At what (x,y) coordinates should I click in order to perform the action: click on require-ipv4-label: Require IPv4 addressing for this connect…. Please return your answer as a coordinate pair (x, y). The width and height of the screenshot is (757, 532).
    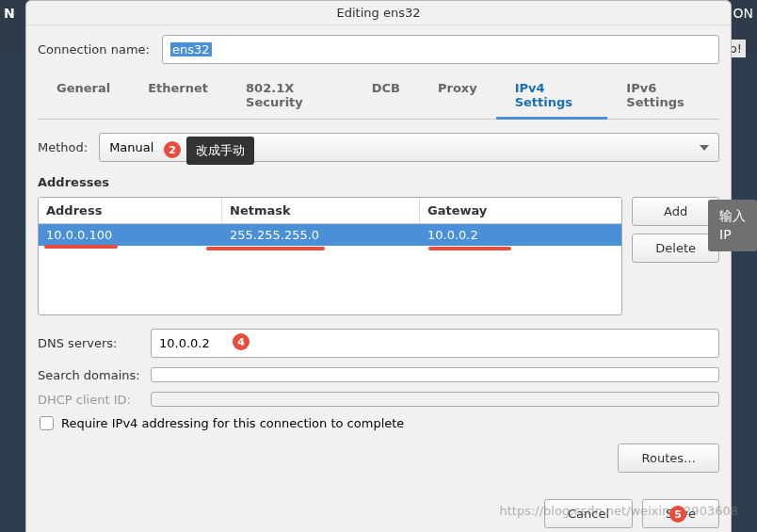
    Looking at the image, I should click on (233, 424).